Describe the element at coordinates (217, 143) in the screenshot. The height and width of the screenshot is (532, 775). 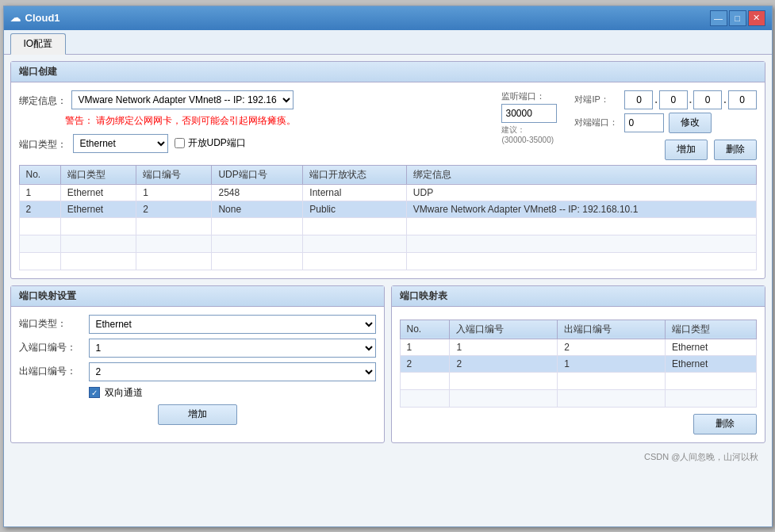
I see `udp-checkbox-text: 开放UDP端口` at that location.